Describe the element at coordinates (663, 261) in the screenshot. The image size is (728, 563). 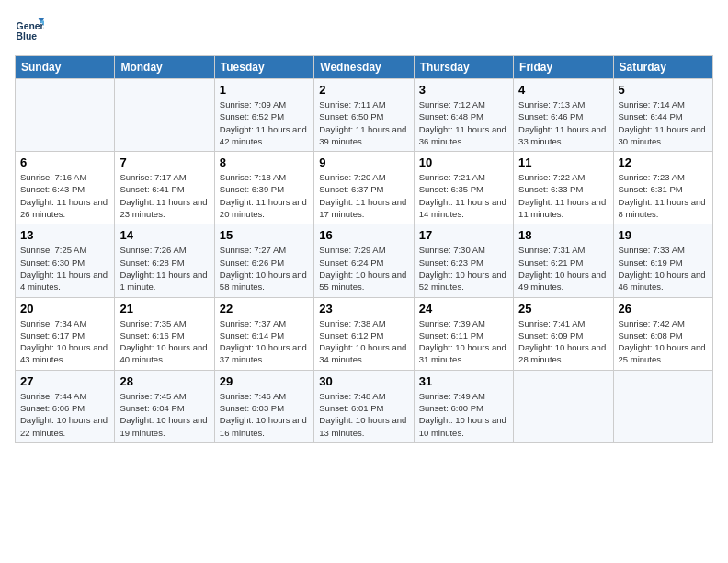
I see `calendar-cell: 19Sunrise: 7:33 AM Sunset: 6:19 PM Dayli…` at that location.